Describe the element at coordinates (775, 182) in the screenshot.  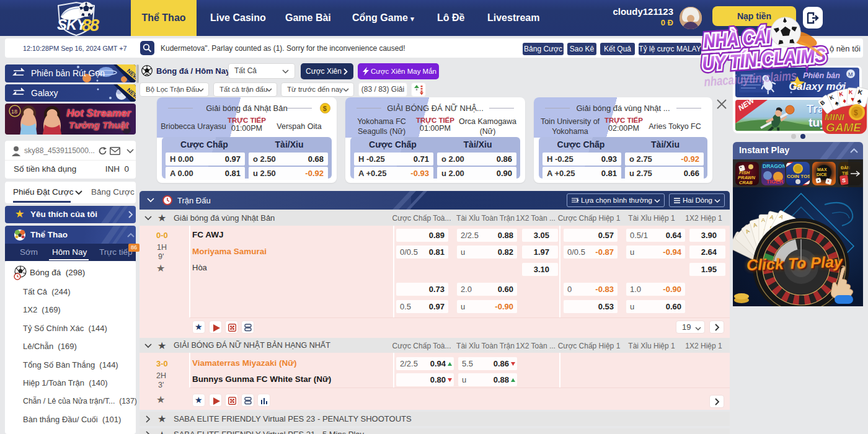
I see `svg-text: TIGER` at that location.